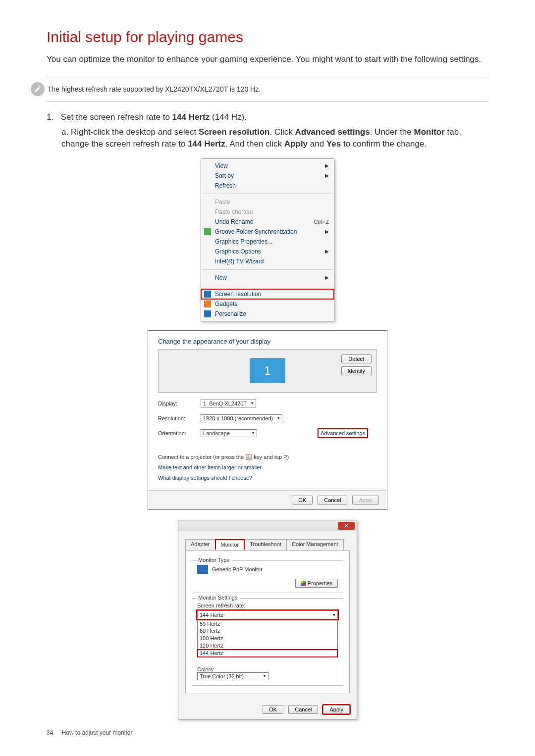 This screenshot has width=535, height=756. What do you see at coordinates (303, 583) in the screenshot?
I see `shield-icon` at bounding box center [303, 583].